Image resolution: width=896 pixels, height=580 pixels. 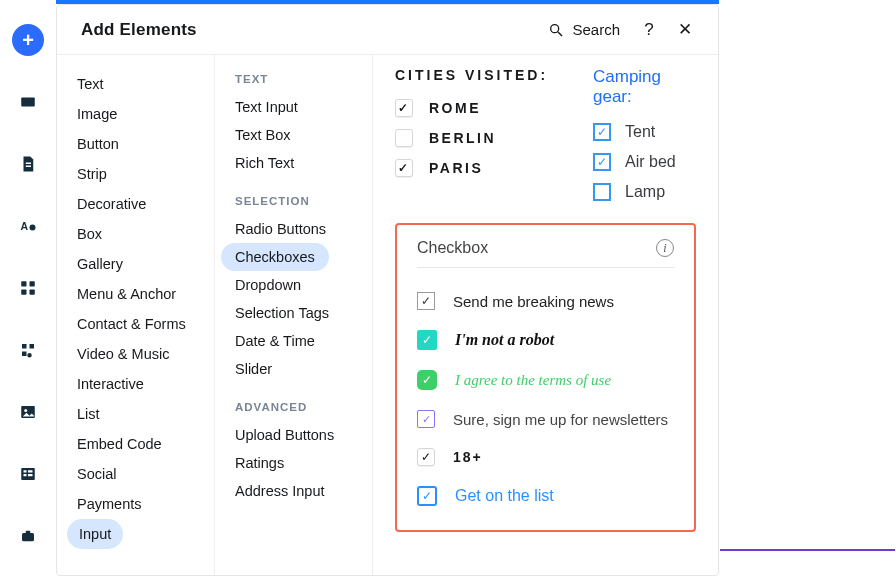 What do you see at coordinates (808, 550) in the screenshot?
I see `canvas-selection-edge` at bounding box center [808, 550].